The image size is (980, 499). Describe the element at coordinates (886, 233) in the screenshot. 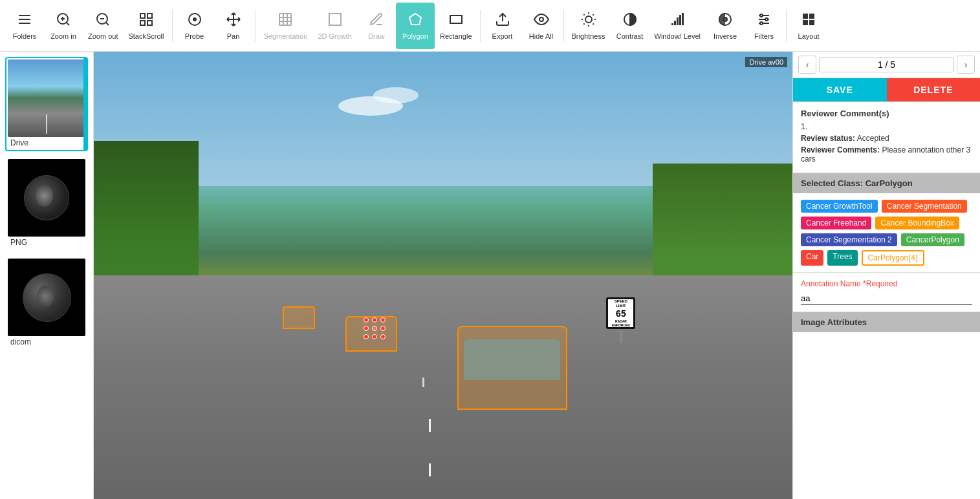

I see `class-tags: Cancer GrowthTool Cancer Segmentation Ca…` at that location.